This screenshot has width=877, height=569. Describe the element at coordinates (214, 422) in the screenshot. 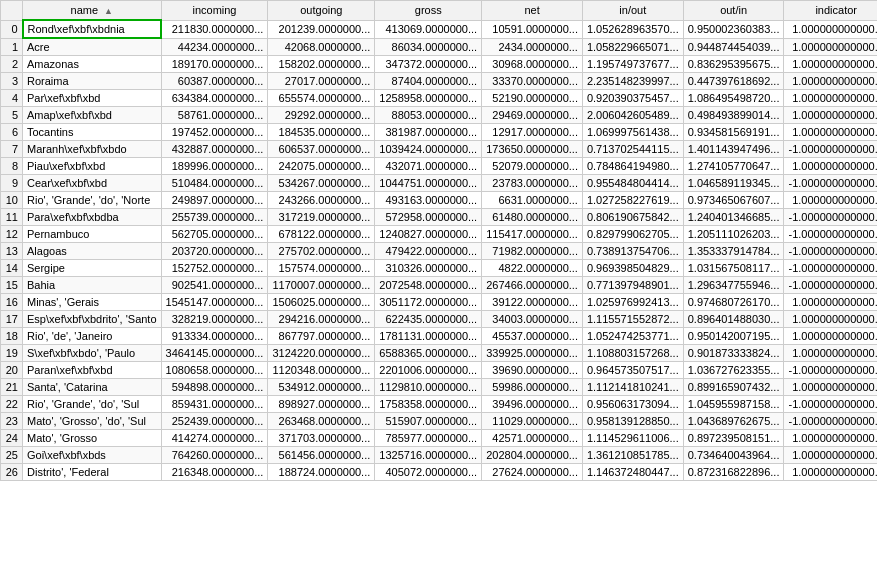

I see `row-incoming: 252439.0000000...` at that location.